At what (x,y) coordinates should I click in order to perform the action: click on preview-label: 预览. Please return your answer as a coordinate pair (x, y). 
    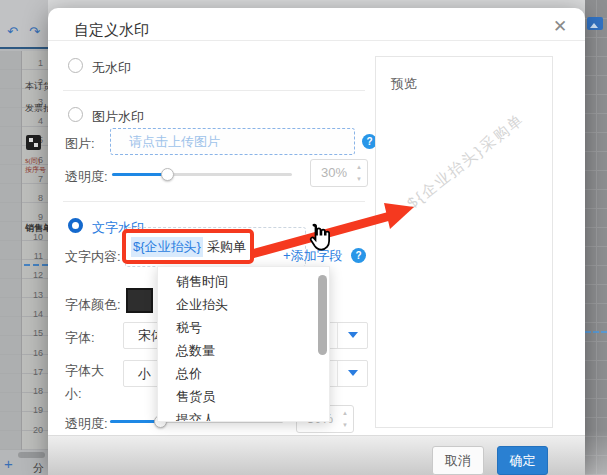
    Looking at the image, I should click on (404, 84).